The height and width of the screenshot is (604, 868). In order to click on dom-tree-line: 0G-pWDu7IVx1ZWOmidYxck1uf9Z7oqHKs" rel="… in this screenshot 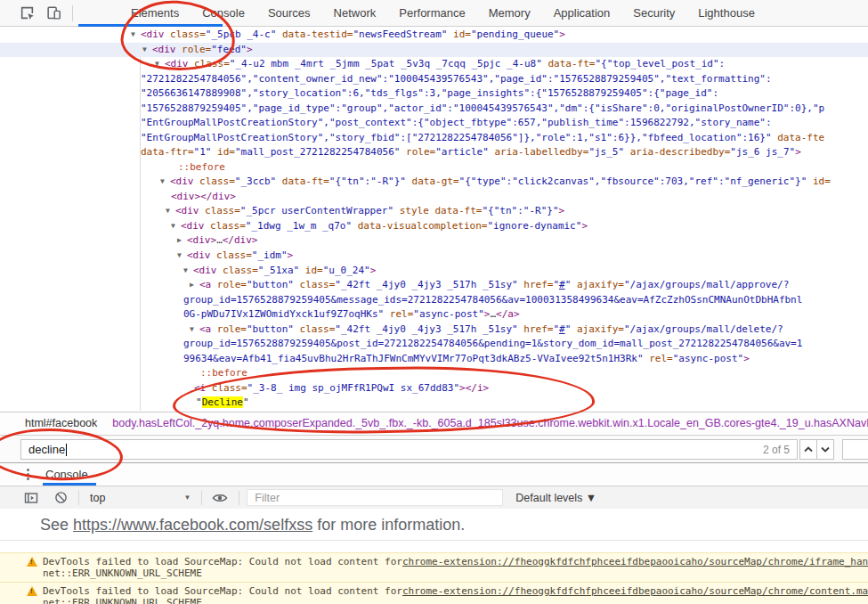, I will do `click(434, 315)`.